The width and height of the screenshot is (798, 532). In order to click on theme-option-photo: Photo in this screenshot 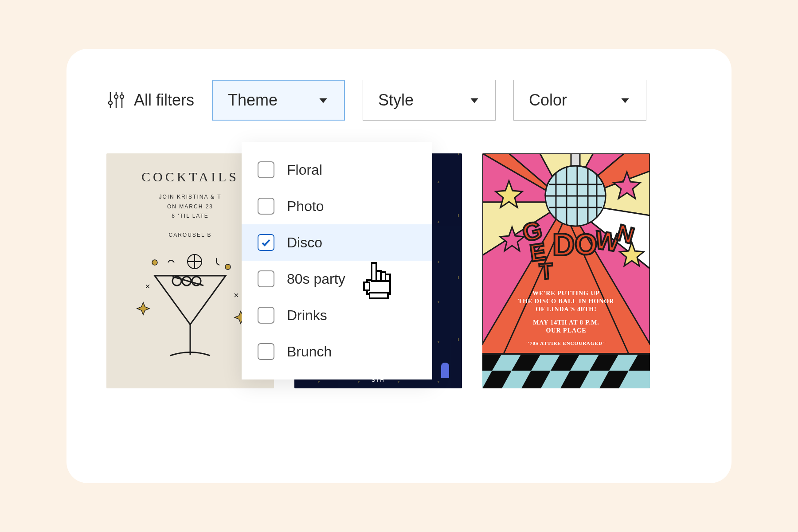, I will do `click(337, 206)`.